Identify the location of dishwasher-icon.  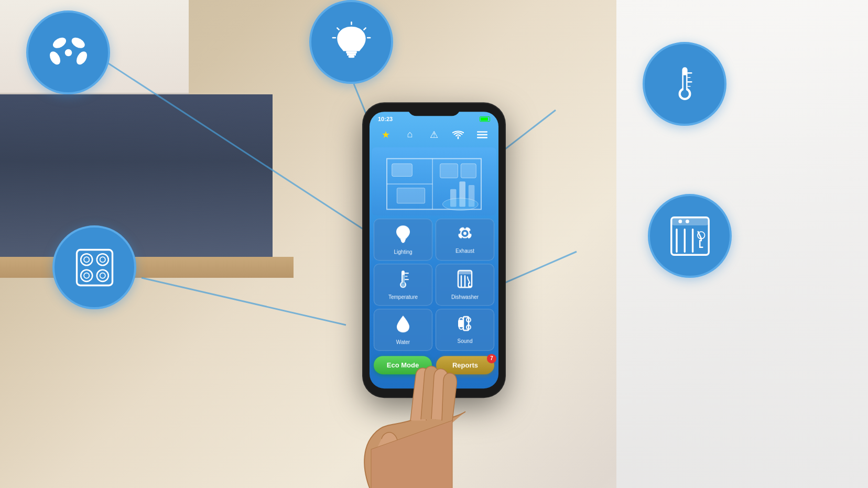
(690, 236).